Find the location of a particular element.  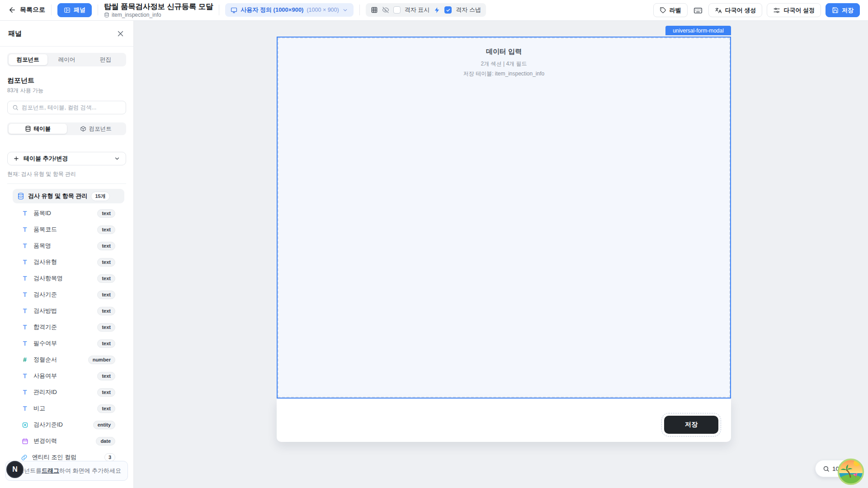

modal-table-info: 저장 테이블: item_inspection_info is located at coordinates (504, 74).